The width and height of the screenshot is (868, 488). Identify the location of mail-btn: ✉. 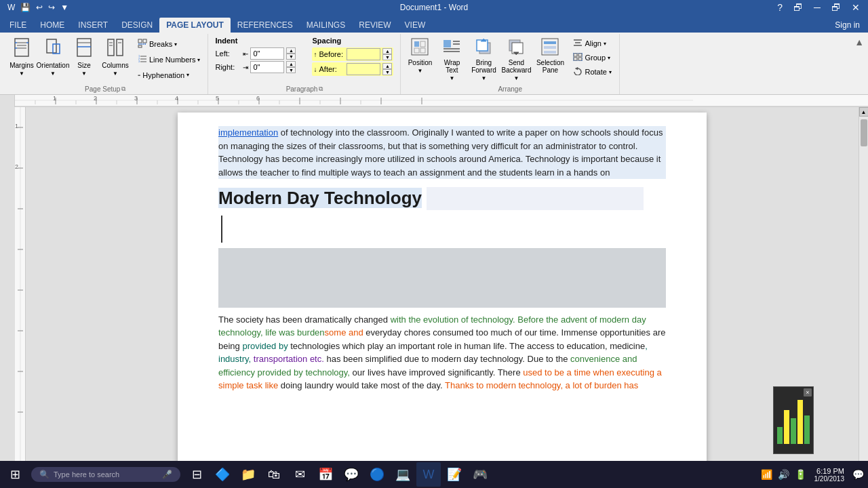
(300, 474).